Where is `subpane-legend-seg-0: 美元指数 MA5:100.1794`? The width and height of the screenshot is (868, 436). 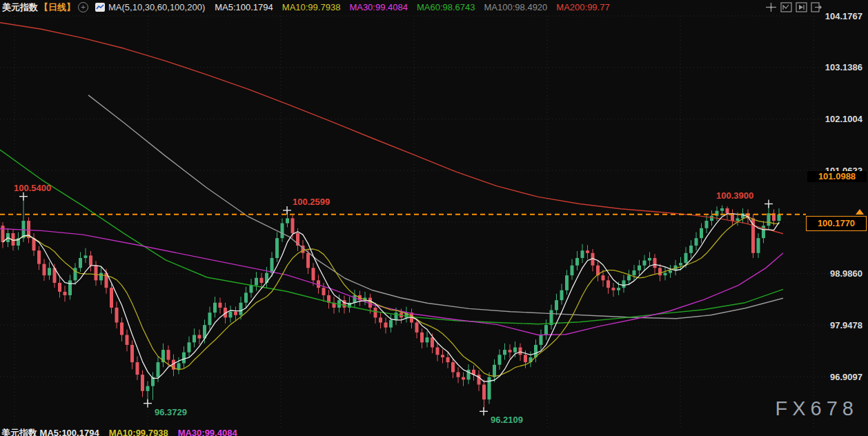 subpane-legend-seg-0: 美元指数 MA5:100.1794 is located at coordinates (50, 432).